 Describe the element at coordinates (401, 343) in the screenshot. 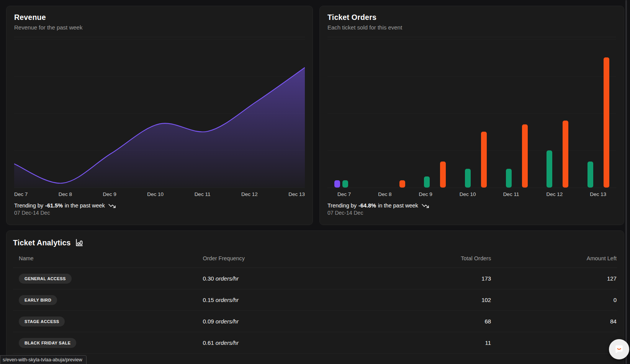

I see `total-orders-cell: 11` at that location.